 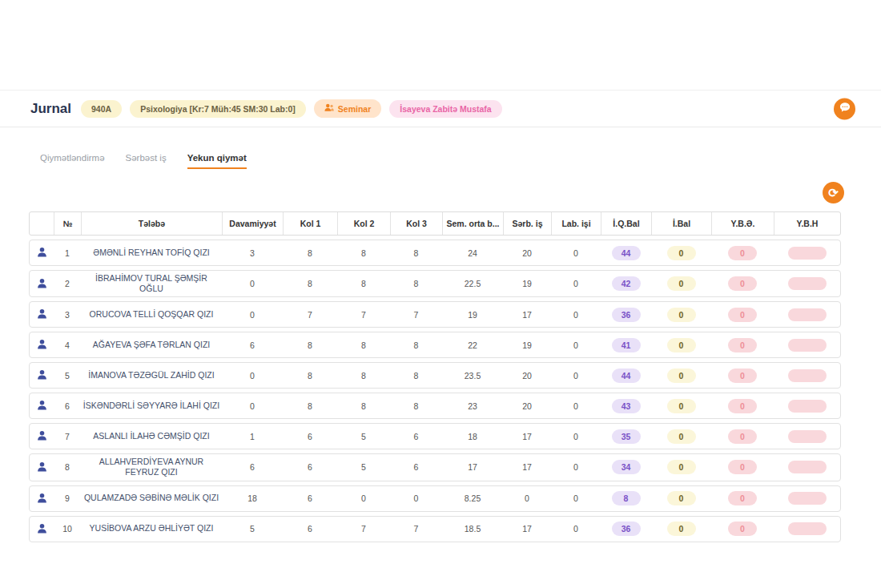 What do you see at coordinates (435, 405) in the screenshot?
I see `table-row: 6 İSKƏNDƏRLİ SƏYYARƏ İLAHİ QIZI 0 8 8 8 …` at bounding box center [435, 405].